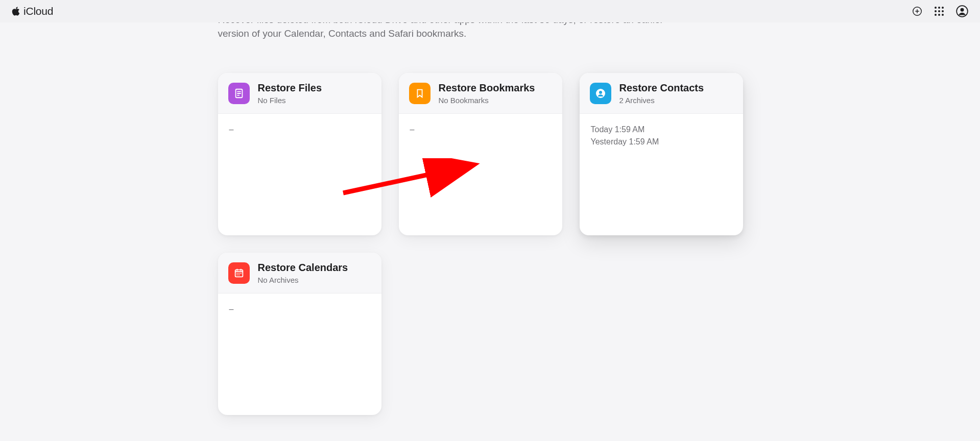 This screenshot has height=441, width=980. What do you see at coordinates (661, 93) in the screenshot?
I see `card-header: Restore Contacts 2 Archives` at bounding box center [661, 93].